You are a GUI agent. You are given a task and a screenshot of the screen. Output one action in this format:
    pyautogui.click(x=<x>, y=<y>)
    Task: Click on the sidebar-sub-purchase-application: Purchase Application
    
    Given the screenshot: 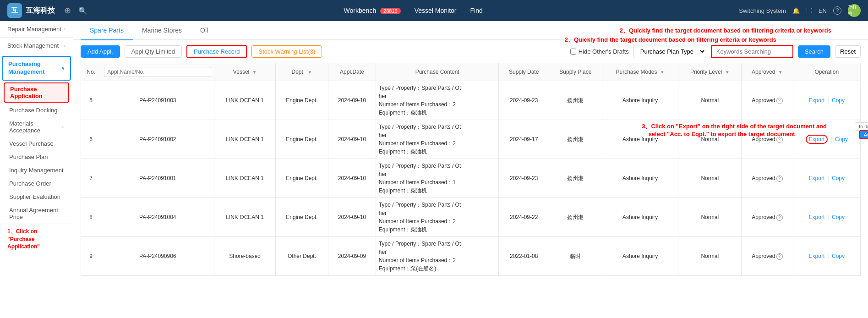 What is the action you would take?
    pyautogui.click(x=37, y=93)
    